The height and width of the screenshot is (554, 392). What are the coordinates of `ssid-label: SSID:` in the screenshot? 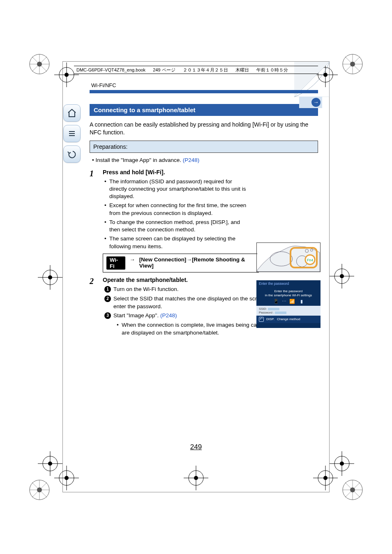 It's located at (263, 309).